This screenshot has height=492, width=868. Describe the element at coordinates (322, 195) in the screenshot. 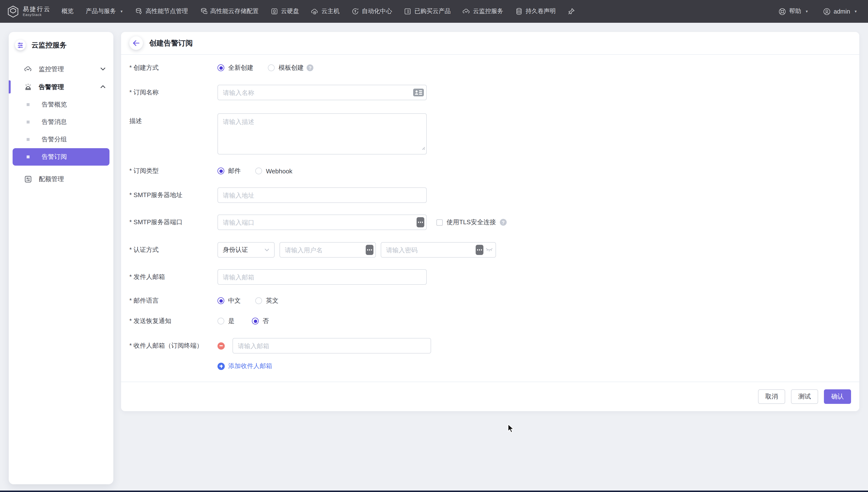

I see `smtp-address-input` at that location.